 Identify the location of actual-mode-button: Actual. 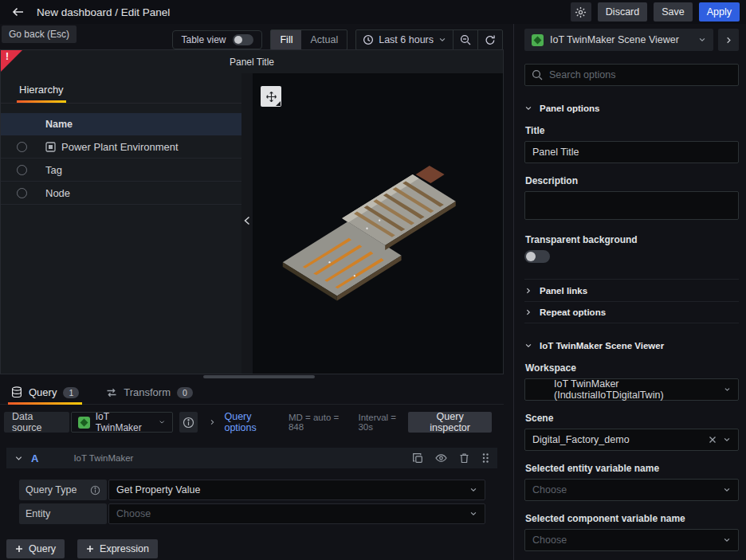
(324, 40).